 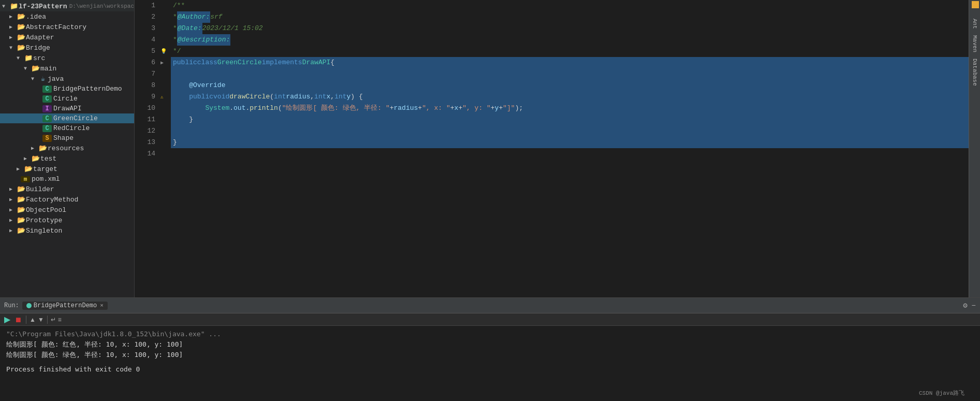 I want to click on tree-item-drawapi: I DrawAPI, so click(x=67, y=109).